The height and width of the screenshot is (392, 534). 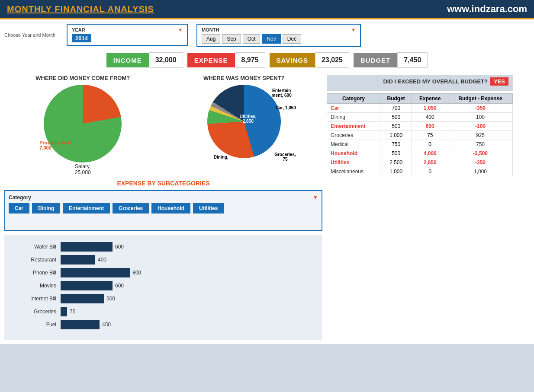 I want to click on category-filter-box: Category ▼ Car Dining Entertainment Groc…, so click(x=164, y=210).